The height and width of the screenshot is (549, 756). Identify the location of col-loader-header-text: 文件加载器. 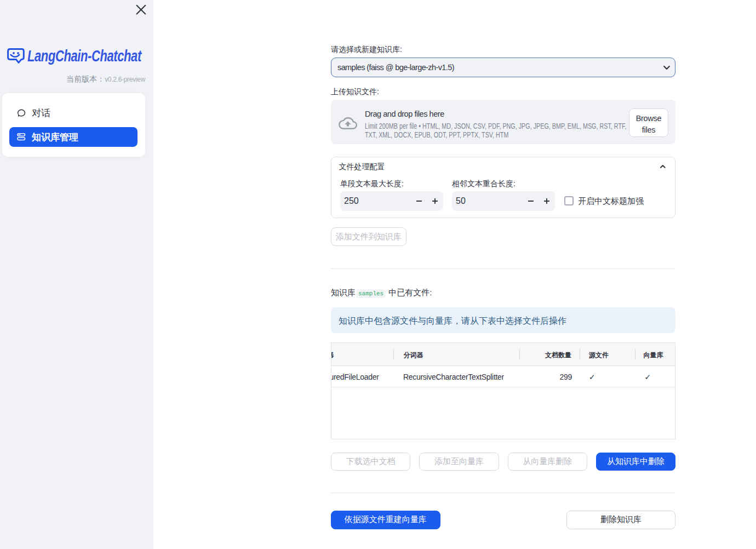
(333, 355).